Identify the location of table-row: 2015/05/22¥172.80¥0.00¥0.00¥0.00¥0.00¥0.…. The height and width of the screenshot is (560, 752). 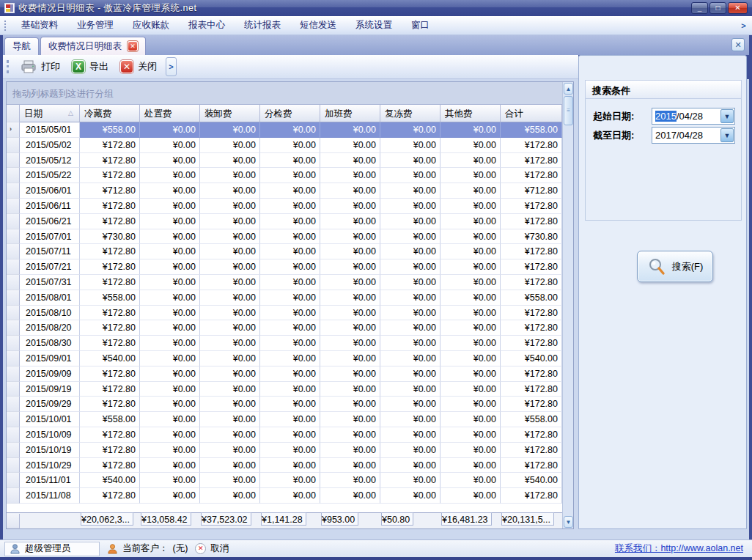
(284, 176).